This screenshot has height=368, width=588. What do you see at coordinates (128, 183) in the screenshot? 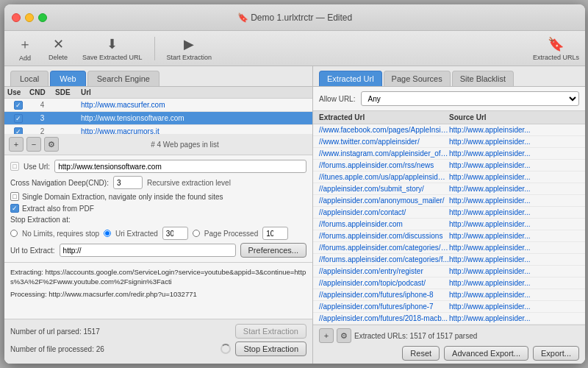
I see `cnd-input` at bounding box center [128, 183].